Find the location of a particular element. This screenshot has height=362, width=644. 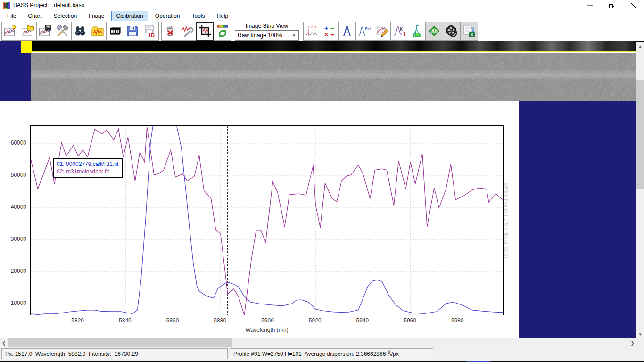

planck-response-icon: K ! is located at coordinates (399, 31).